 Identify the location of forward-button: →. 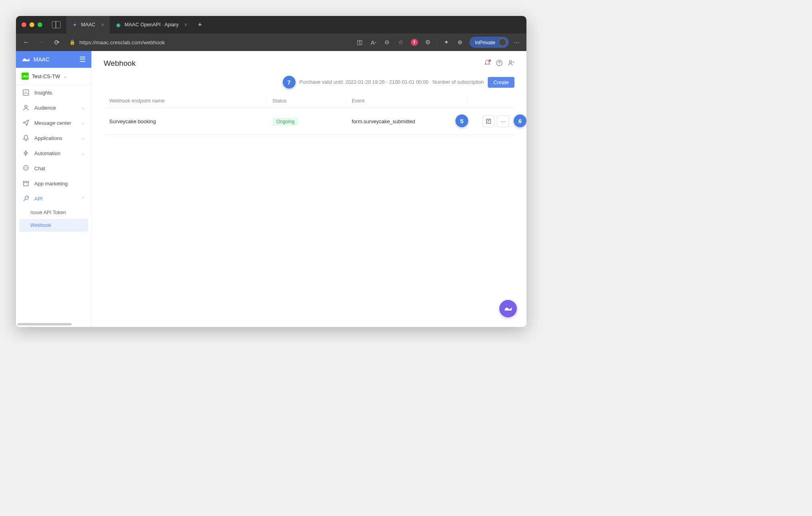
(41, 42).